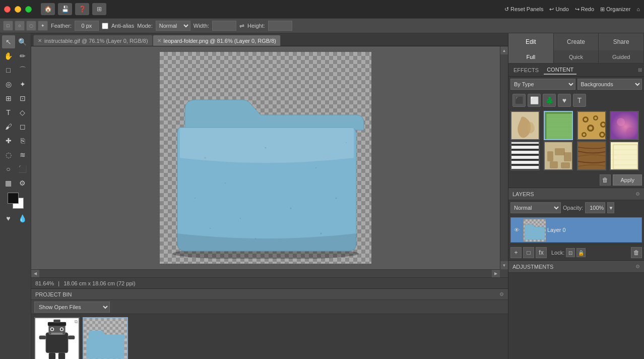  I want to click on clone-tool: ⎘, so click(23, 141).